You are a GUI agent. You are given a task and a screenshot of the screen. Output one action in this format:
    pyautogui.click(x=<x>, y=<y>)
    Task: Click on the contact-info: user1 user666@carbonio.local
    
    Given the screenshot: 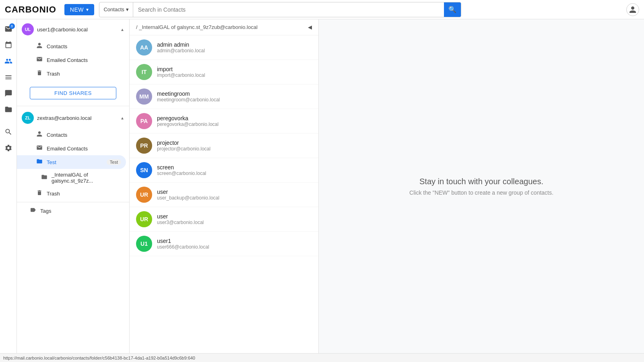 What is the action you would take?
    pyautogui.click(x=183, y=244)
    